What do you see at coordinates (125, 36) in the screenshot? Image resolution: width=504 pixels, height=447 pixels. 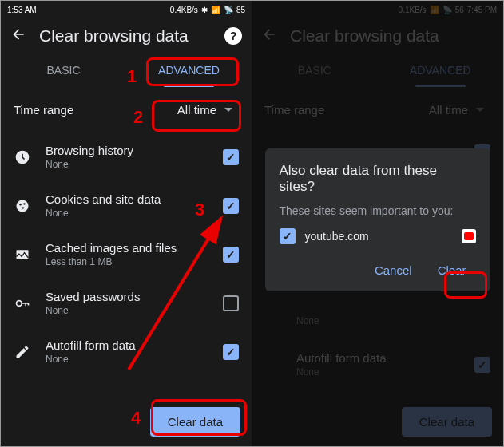 I see `page-title: Clear browsing data` at bounding box center [125, 36].